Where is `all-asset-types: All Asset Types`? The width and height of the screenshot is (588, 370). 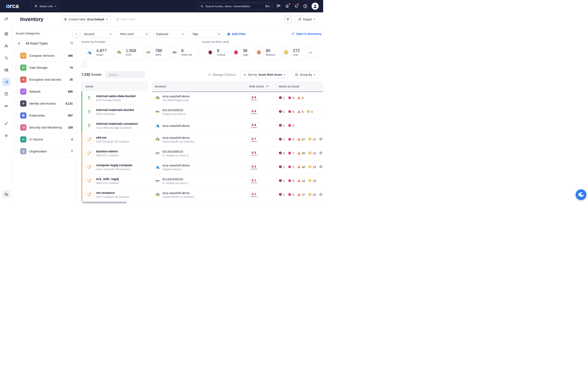
all-asset-types: All Asset Types is located at coordinates (44, 44).